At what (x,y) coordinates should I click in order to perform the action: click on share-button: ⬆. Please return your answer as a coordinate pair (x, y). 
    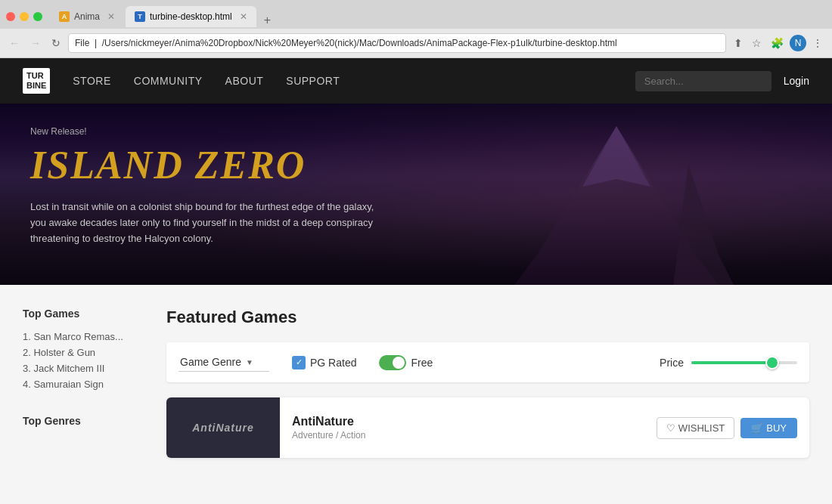
    Looking at the image, I should click on (738, 43).